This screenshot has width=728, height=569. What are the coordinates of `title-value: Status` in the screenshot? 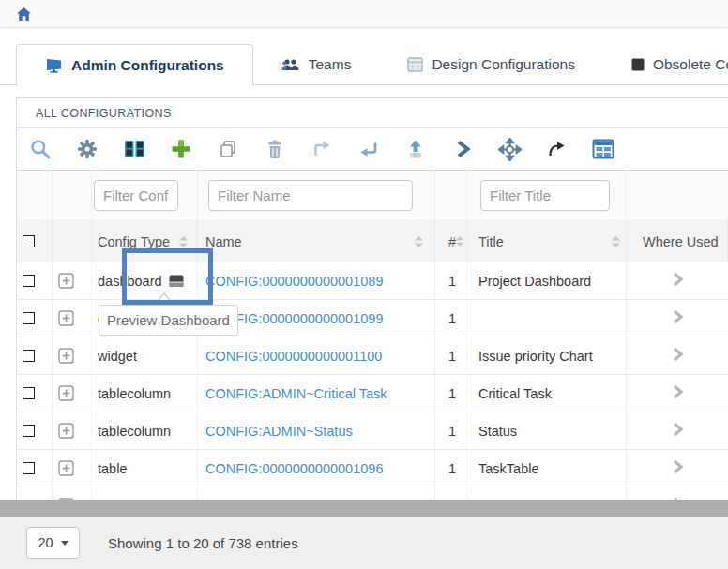 It's located at (497, 431).